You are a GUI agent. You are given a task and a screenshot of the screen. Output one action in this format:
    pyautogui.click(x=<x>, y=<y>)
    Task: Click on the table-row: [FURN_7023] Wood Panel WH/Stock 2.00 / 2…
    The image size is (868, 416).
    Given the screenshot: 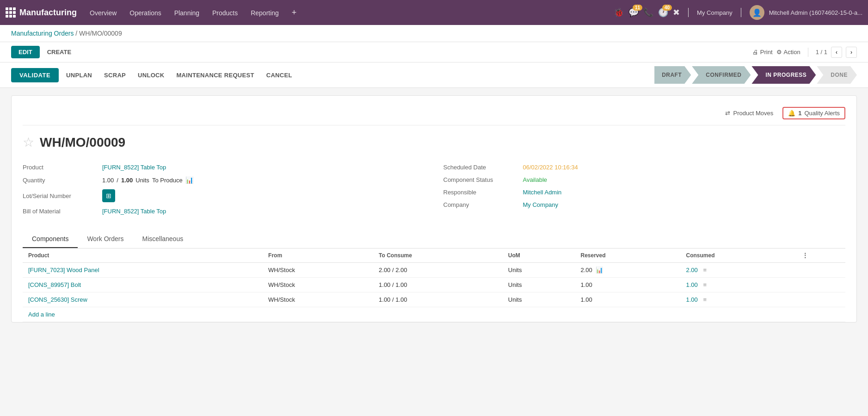 What is the action you would take?
    pyautogui.click(x=434, y=270)
    